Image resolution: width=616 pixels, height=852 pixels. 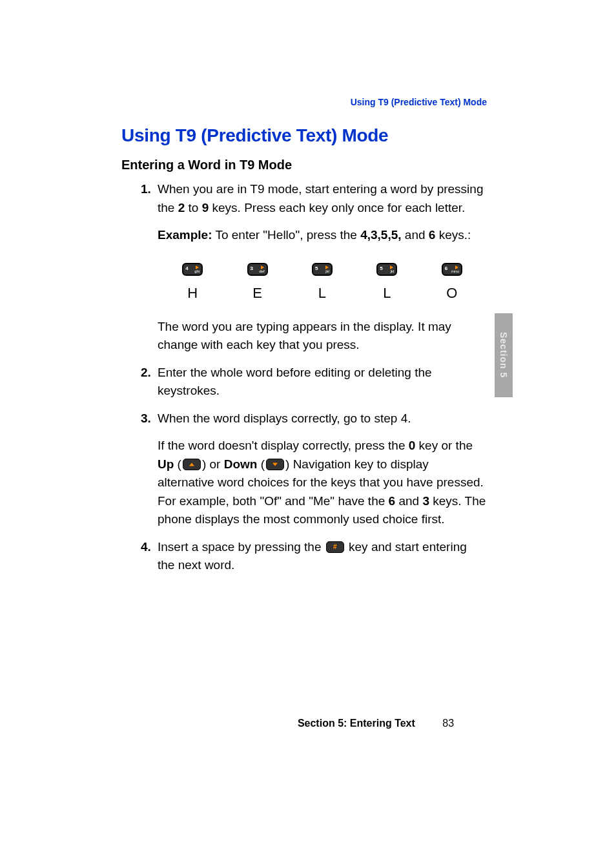 What do you see at coordinates (426, 501) in the screenshot?
I see `key-3: 3` at bounding box center [426, 501].